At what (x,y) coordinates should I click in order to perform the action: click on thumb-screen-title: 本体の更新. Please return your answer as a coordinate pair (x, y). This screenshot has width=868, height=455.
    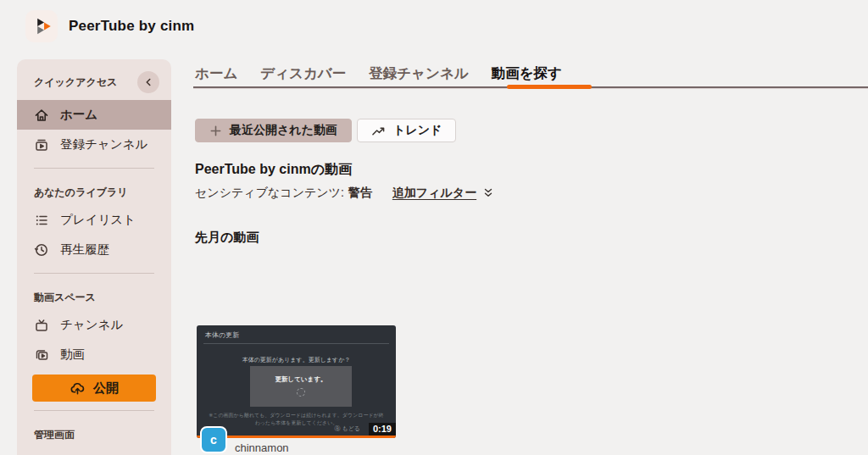
    Looking at the image, I should click on (222, 336).